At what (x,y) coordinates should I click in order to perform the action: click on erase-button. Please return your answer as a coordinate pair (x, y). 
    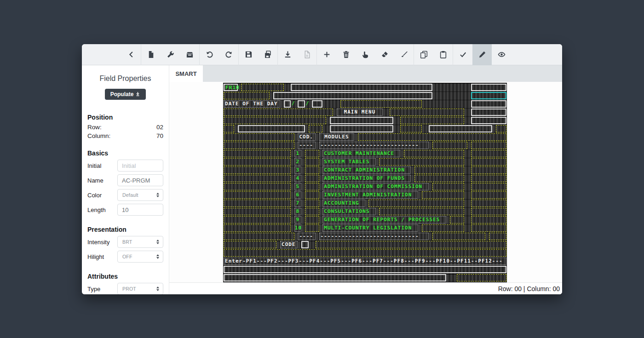
    Looking at the image, I should click on (385, 55).